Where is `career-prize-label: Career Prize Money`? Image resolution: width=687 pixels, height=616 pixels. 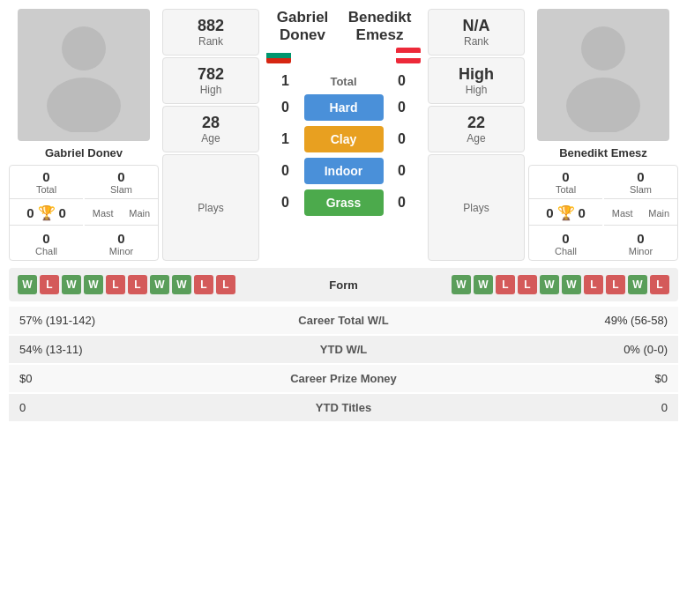 career-prize-label: Career Prize Money is located at coordinates (344, 379).